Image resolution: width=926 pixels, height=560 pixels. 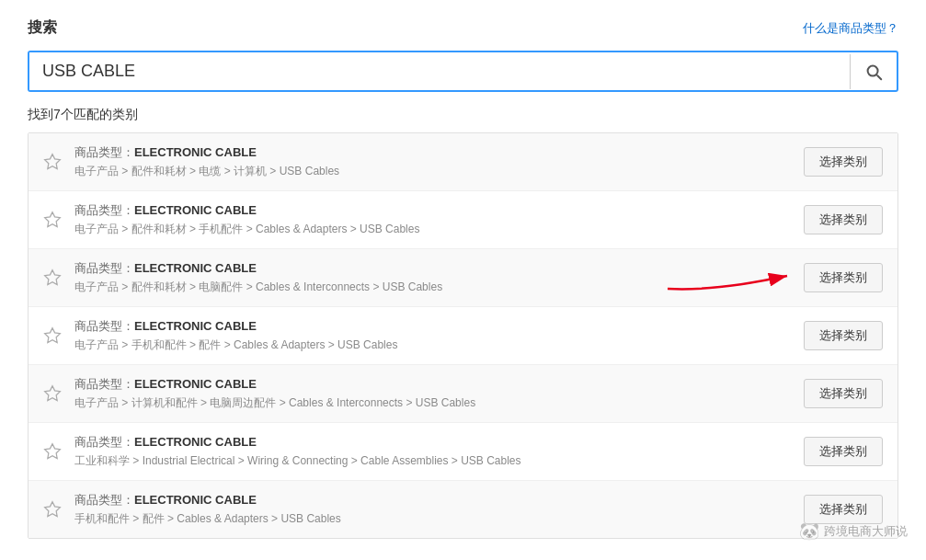 What do you see at coordinates (874, 72) in the screenshot?
I see `search-button` at bounding box center [874, 72].